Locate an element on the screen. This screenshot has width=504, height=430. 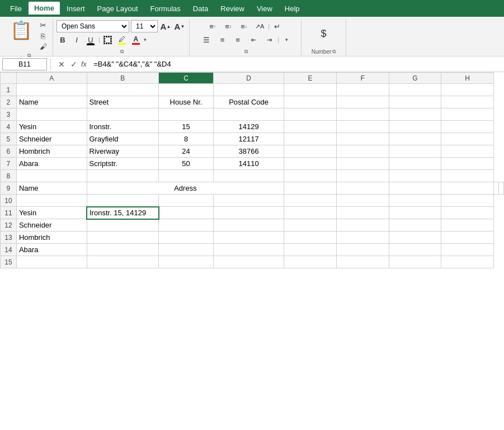
cell-r9-c3 is located at coordinates (362, 188).